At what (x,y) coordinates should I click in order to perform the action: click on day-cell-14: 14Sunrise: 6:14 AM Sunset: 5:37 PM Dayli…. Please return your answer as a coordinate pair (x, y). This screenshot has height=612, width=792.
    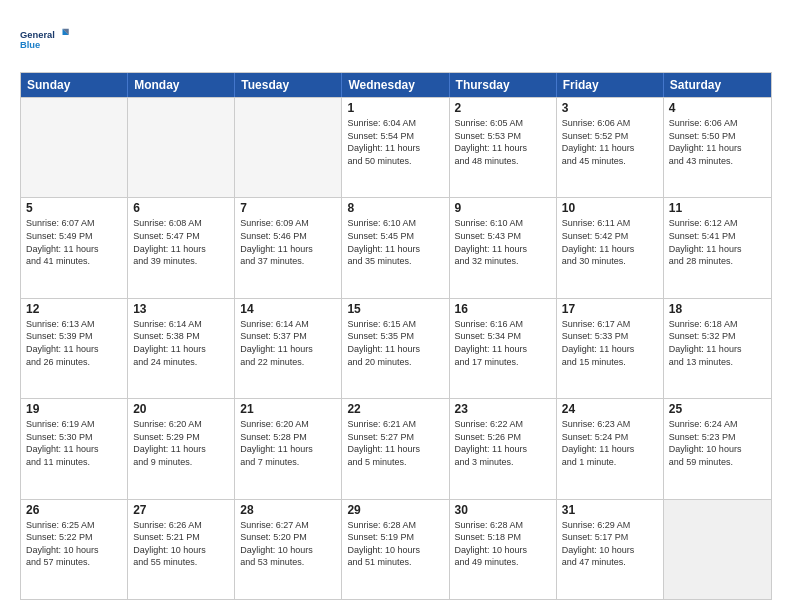
    Looking at the image, I should click on (288, 348).